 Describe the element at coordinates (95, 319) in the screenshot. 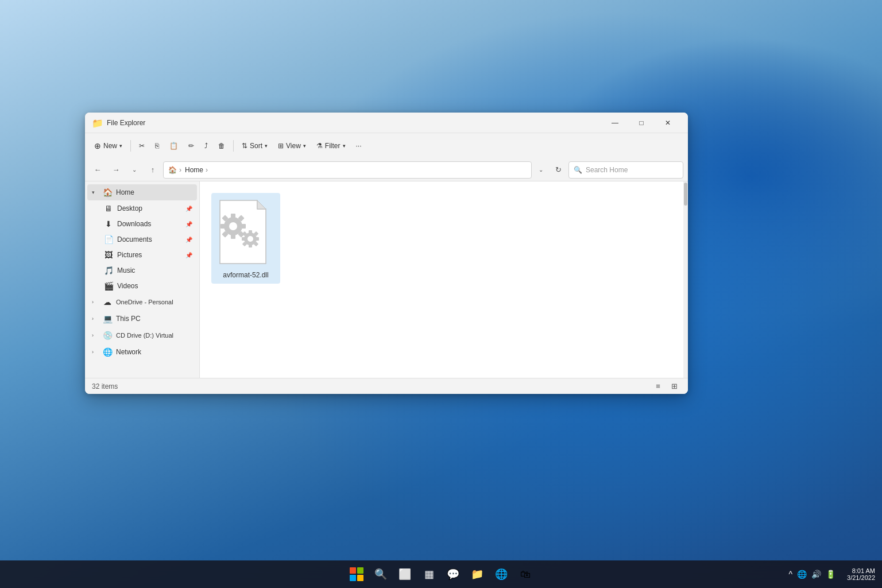

I see `thispc-expand-icon: ›` at that location.